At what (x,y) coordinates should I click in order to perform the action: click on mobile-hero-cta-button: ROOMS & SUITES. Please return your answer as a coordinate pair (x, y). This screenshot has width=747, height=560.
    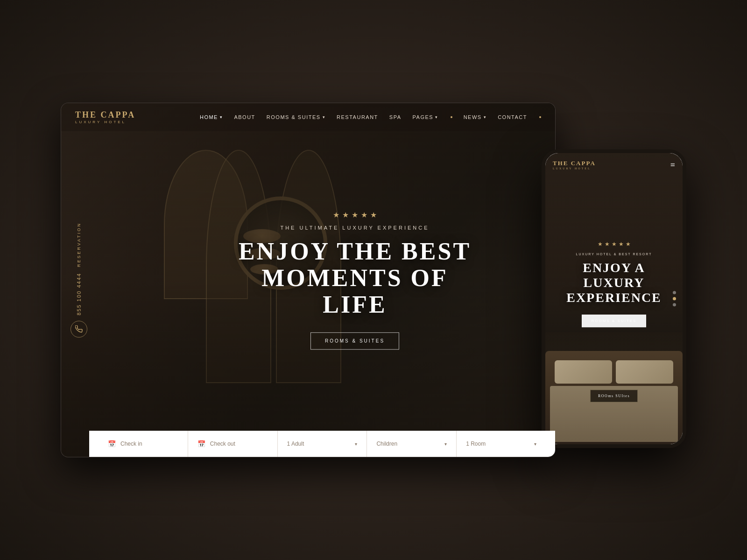
    Looking at the image, I should click on (614, 321).